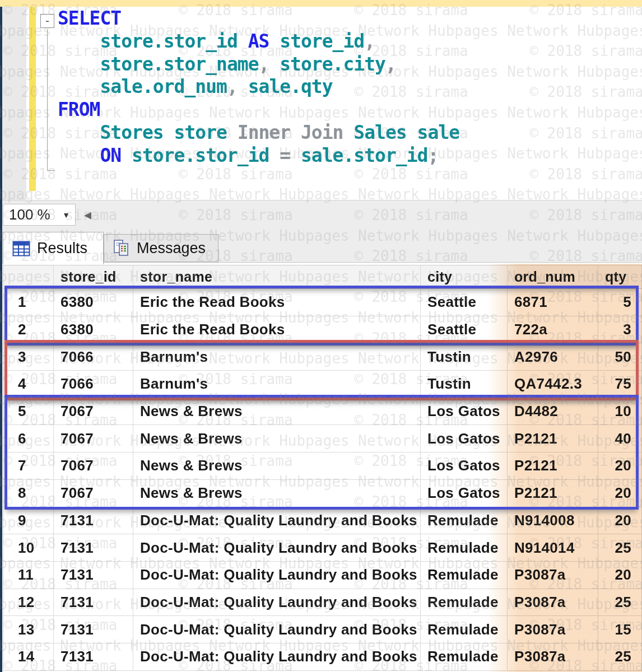 This screenshot has height=672, width=642. I want to click on grid-cell: 40, so click(620, 439).